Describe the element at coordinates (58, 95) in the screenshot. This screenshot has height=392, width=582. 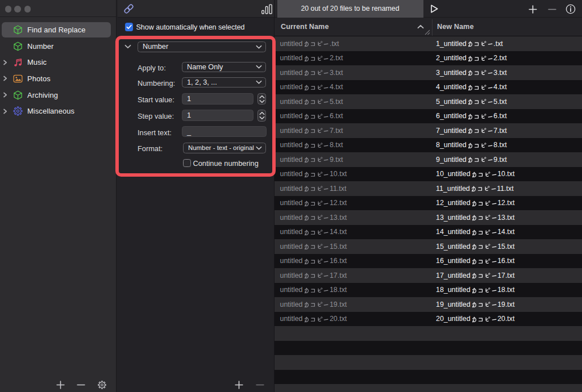
I see `sidebar-item-archiving: Archiving` at that location.